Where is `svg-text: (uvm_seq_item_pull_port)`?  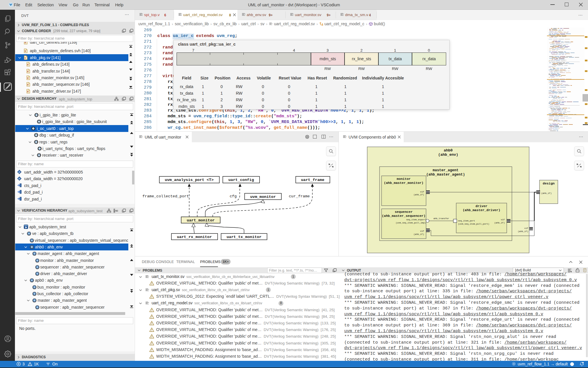
svg-text: (uvm_seq_item_pull_port) is located at coordinates (474, 224).